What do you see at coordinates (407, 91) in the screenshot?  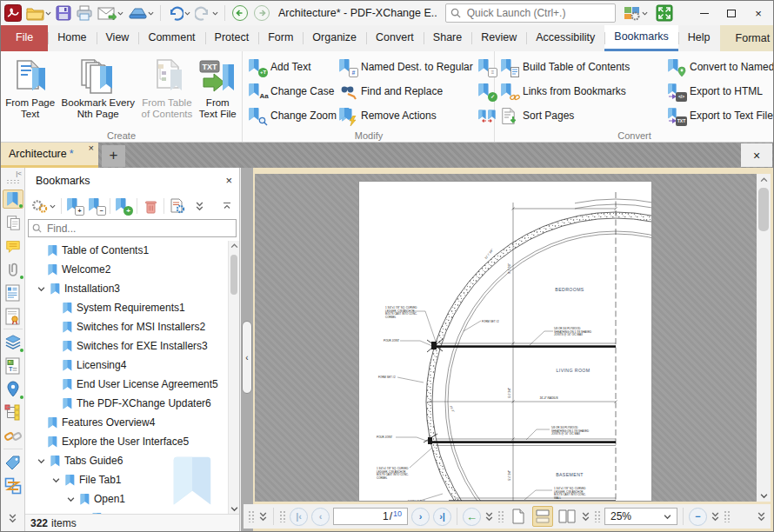 I see `find-and-replace-button: Find and Replace` at bounding box center [407, 91].